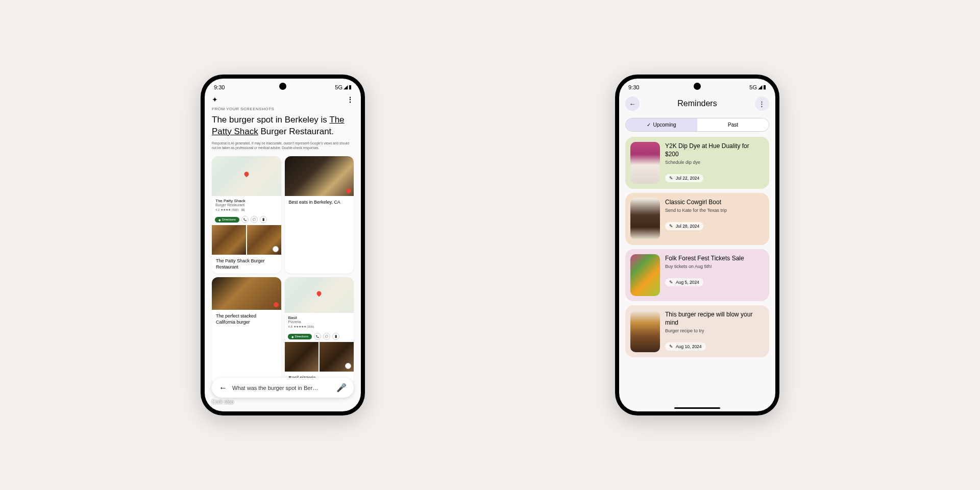  What do you see at coordinates (715, 331) in the screenshot?
I see `reminder-subtitle: Burger recipe to try` at bounding box center [715, 331].